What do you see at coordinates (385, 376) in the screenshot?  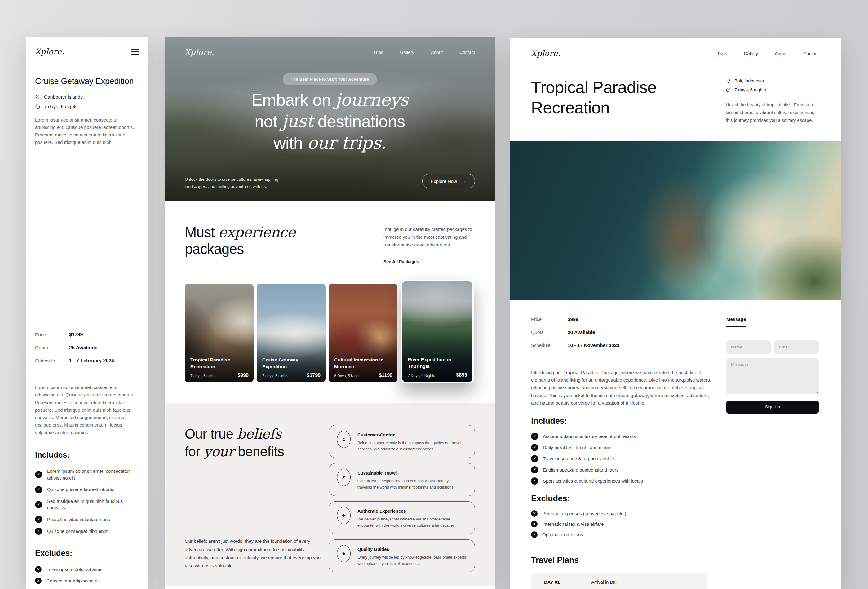 I see `card-price: $1199` at bounding box center [385, 376].